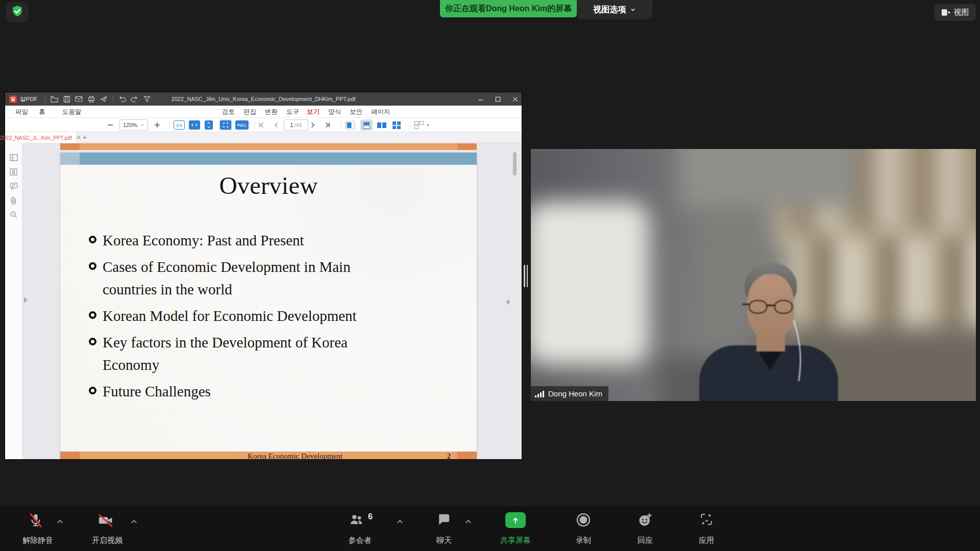  I want to click on first-page-button, so click(262, 125).